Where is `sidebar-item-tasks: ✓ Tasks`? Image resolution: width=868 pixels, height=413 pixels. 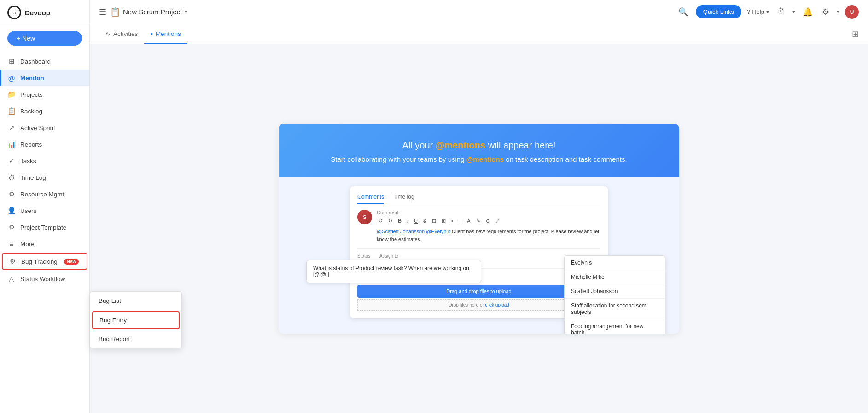 sidebar-item-tasks: ✓ Tasks is located at coordinates (45, 161).